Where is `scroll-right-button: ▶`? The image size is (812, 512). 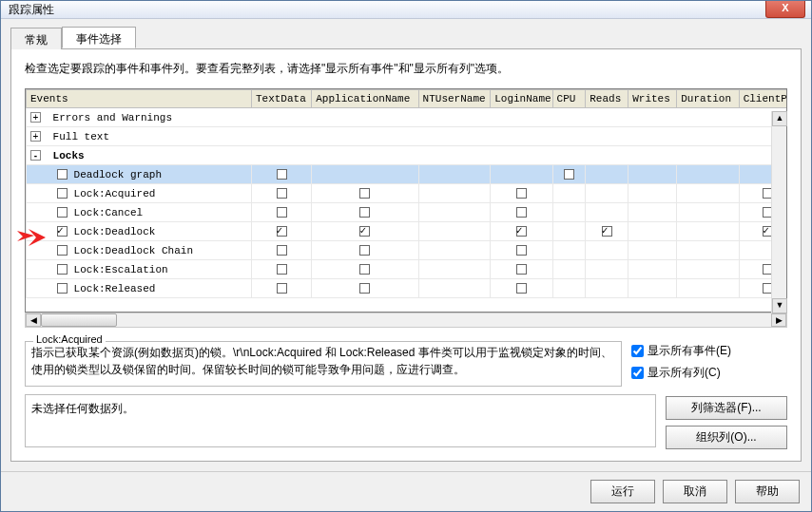
scroll-right-button: ▶ is located at coordinates (779, 320).